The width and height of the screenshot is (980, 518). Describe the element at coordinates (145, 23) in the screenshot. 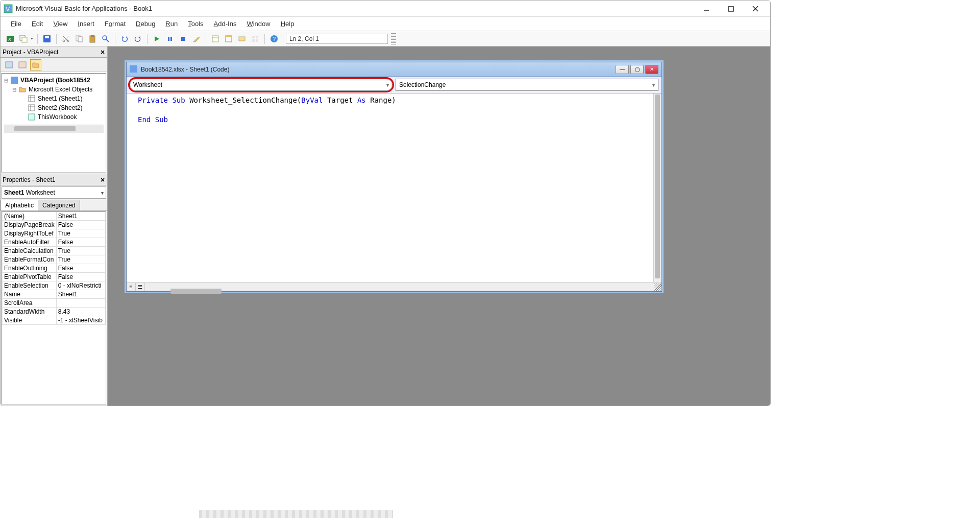

I see `menu-debug: Debug` at that location.